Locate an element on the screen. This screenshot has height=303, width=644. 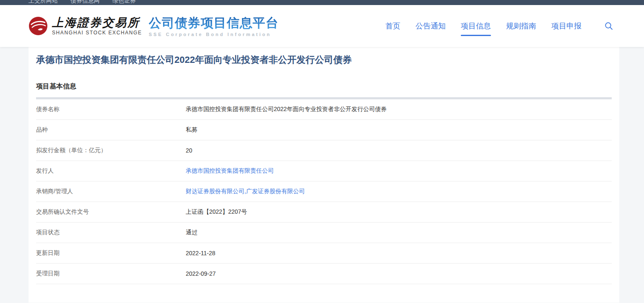
underwriter-link: 财达证券股份有限公司,广发证券股份有限公司 is located at coordinates (245, 192).